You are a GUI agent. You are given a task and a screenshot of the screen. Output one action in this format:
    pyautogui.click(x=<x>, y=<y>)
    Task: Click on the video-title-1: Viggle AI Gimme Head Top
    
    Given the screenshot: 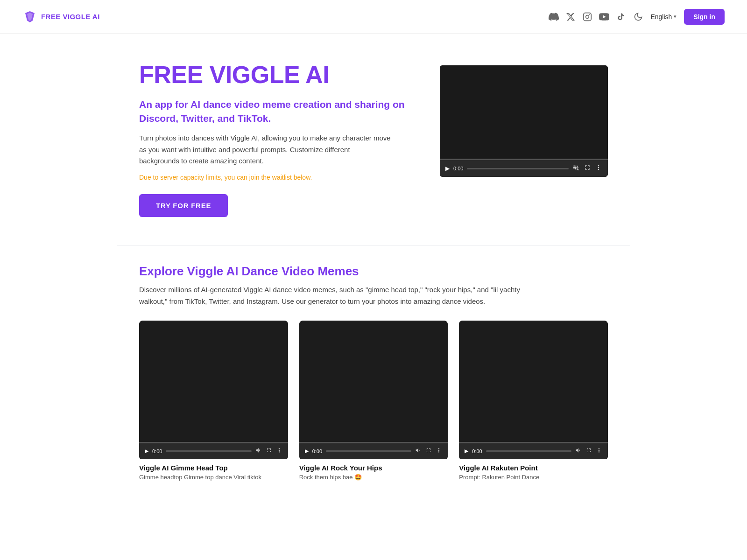 What is the action you would take?
    pyautogui.click(x=214, y=468)
    